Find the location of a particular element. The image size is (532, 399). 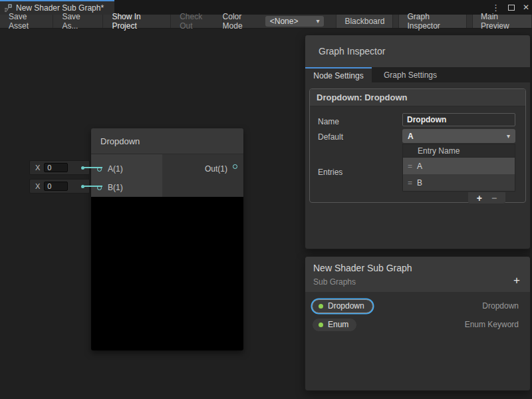

list-item: Enum Enum Keyword is located at coordinates (418, 325).